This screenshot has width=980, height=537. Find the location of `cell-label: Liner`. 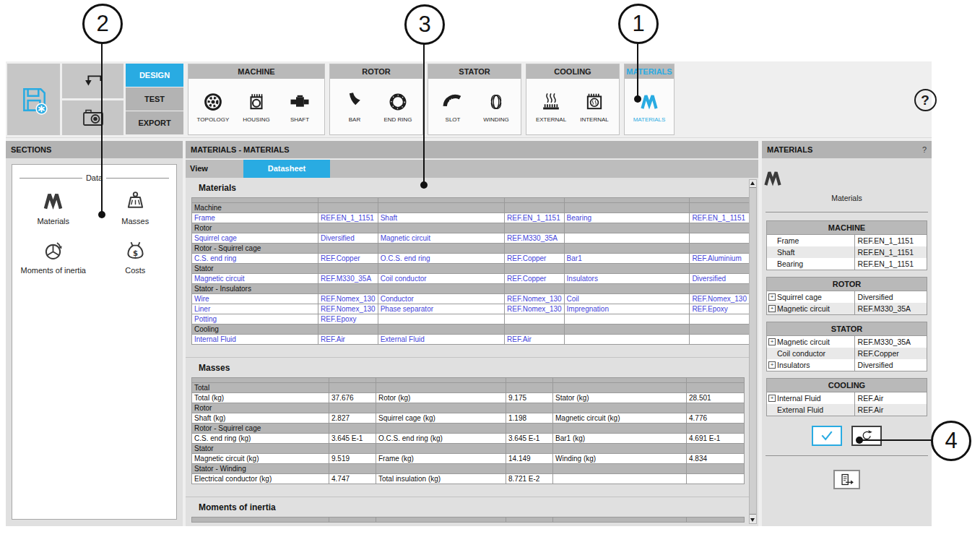

cell-label: Liner is located at coordinates (256, 309).